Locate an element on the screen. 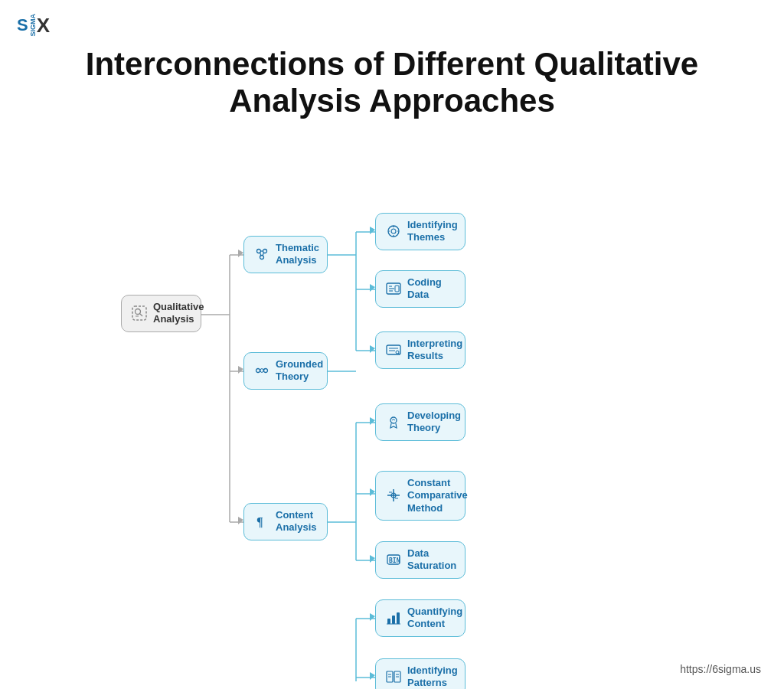 The width and height of the screenshot is (784, 689). interpreting-results-icon is located at coordinates (394, 350).